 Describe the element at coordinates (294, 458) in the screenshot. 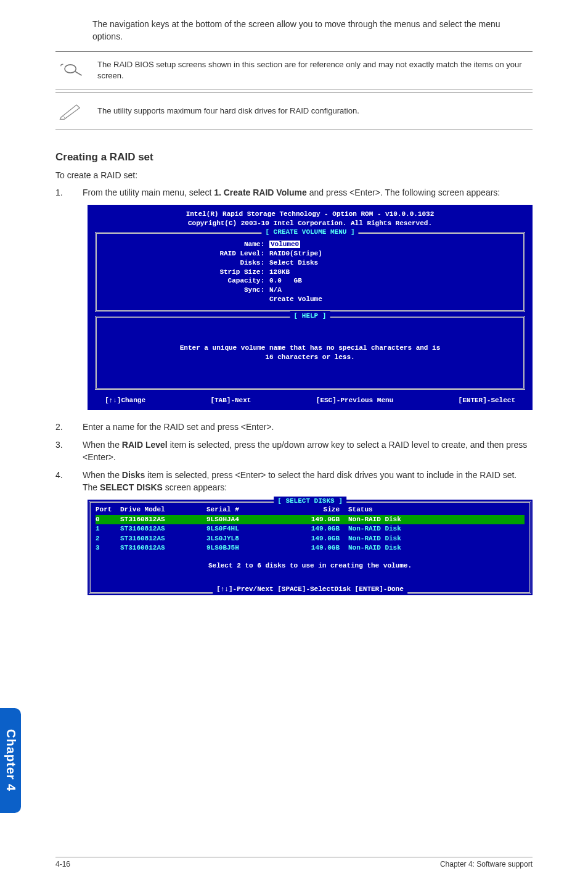

I see `steps-list-continued: 2. Enter a name for the RAID set and pre…` at that location.